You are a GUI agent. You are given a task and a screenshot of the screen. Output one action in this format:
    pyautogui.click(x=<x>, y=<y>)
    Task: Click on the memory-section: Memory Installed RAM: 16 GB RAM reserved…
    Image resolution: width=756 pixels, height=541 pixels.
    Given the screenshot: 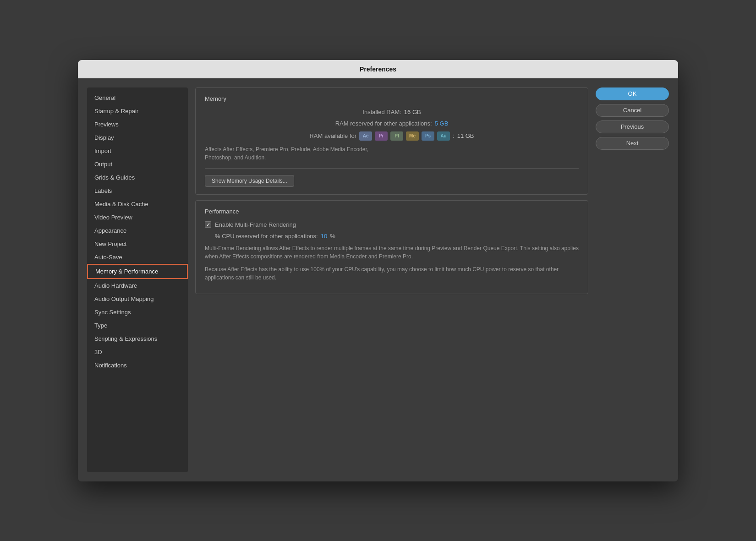 What is the action you would take?
    pyautogui.click(x=392, y=141)
    